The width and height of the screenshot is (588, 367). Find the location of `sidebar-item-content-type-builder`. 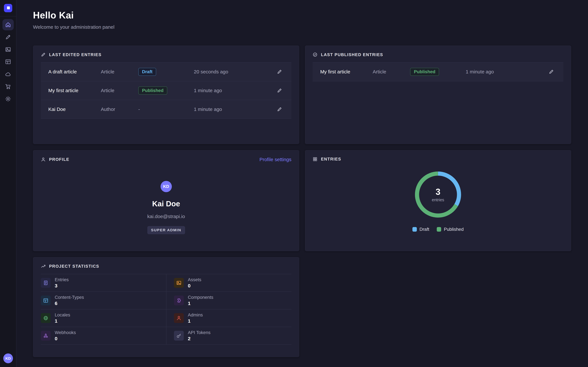

sidebar-item-content-type-builder is located at coordinates (8, 62).